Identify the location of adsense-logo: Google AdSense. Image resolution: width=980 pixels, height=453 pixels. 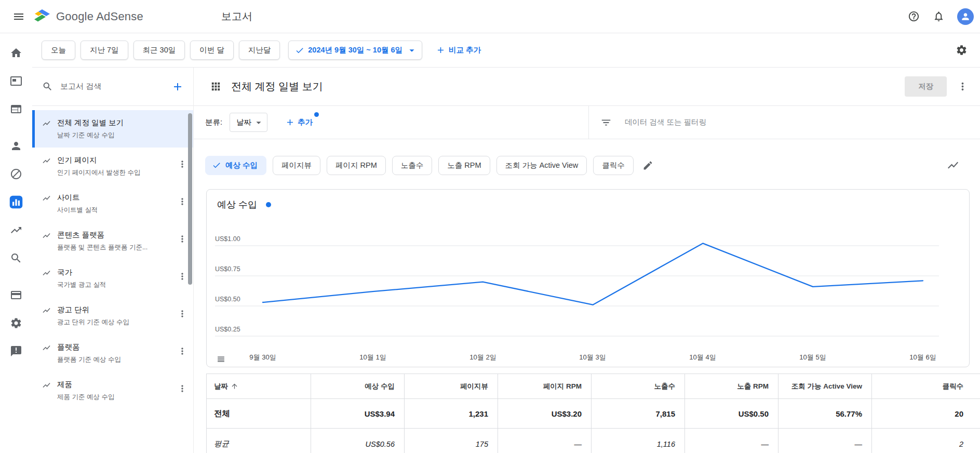
(88, 17).